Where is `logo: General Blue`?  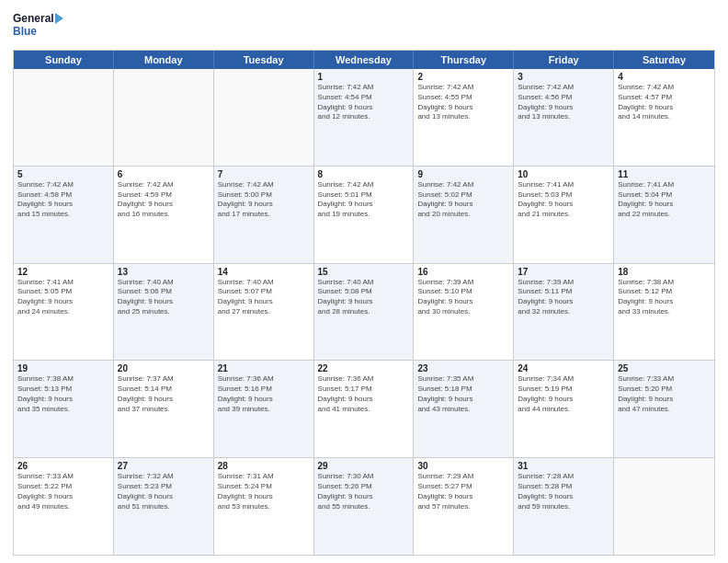 logo: General Blue is located at coordinates (39, 27).